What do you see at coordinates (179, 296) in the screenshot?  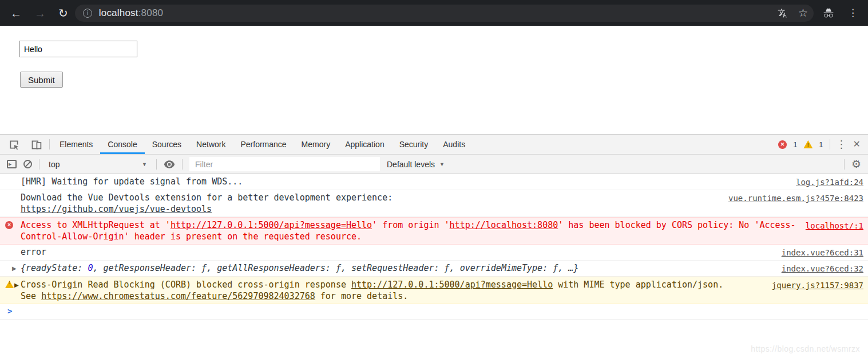 I see `chromestatus-link: https://www.chromestatus.com/feature/562…` at bounding box center [179, 296].